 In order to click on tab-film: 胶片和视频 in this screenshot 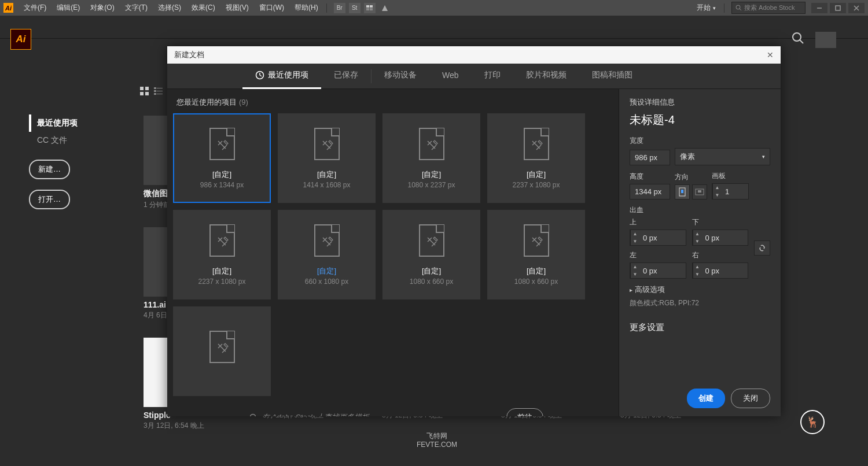, I will do `click(546, 76)`.